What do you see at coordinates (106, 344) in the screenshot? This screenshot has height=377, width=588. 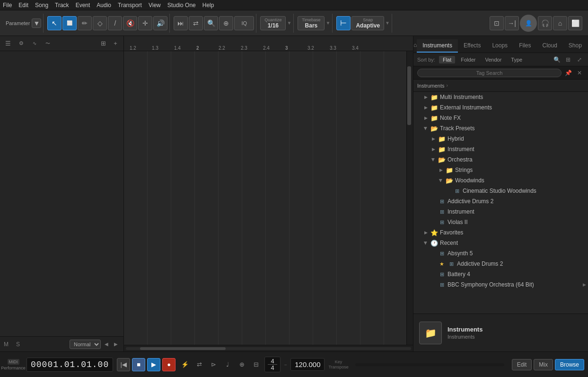 I see `track-scroll-left: ◀` at bounding box center [106, 344].